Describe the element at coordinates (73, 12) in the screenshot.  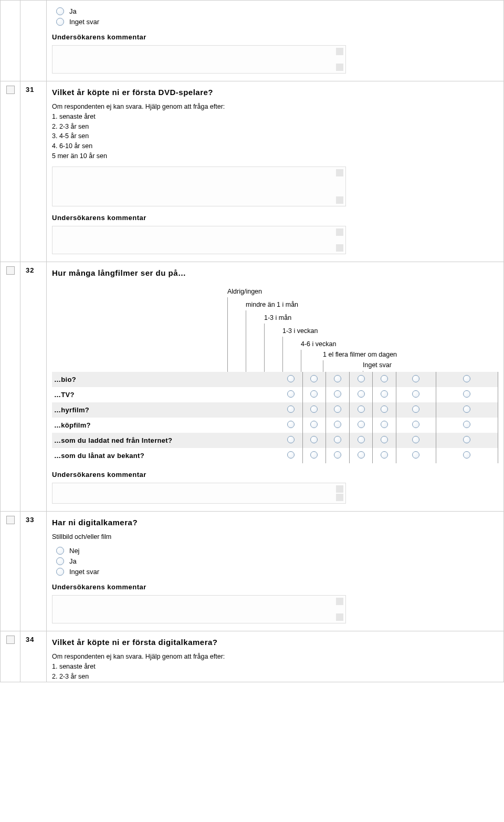
I see `radio-label: Ja` at that location.